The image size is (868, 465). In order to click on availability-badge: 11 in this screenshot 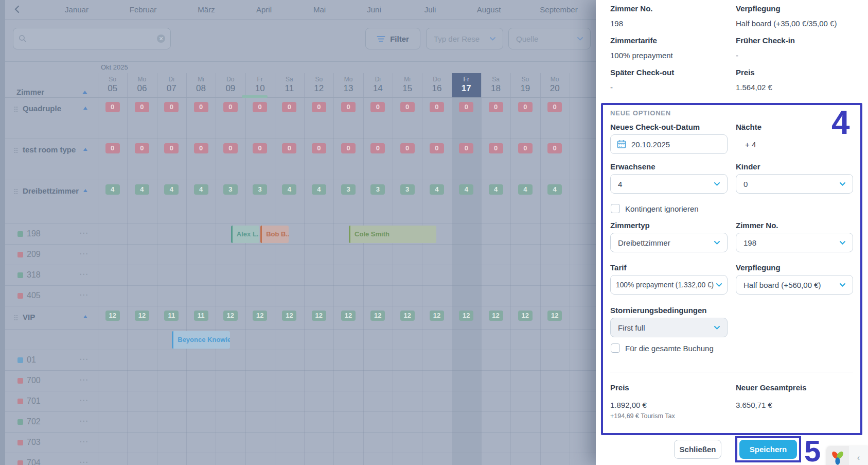, I will do `click(171, 316)`.